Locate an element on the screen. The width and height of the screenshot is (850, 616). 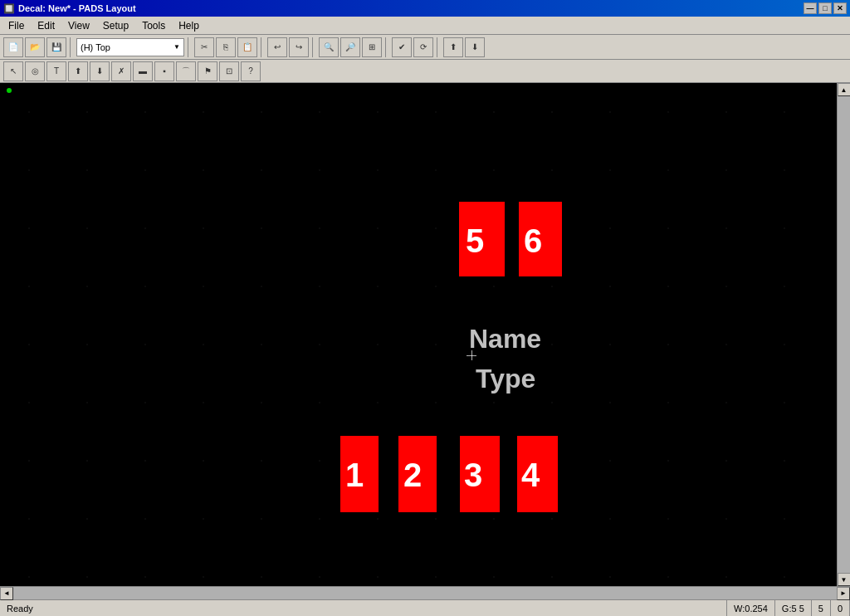
route-tool: ⌒ is located at coordinates (186, 71).